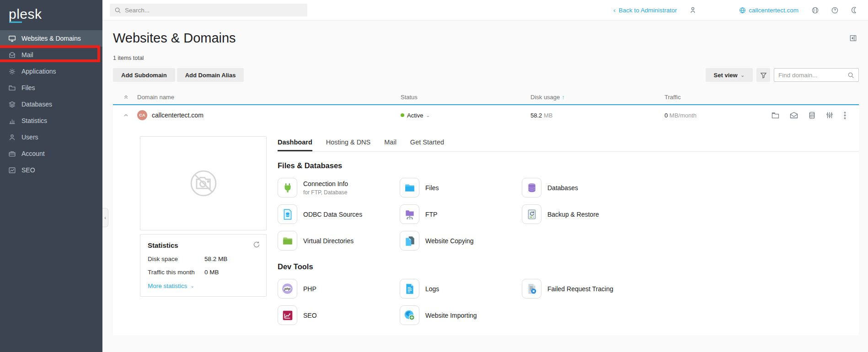  I want to click on tool-website-copying: Website Copying, so click(461, 240).